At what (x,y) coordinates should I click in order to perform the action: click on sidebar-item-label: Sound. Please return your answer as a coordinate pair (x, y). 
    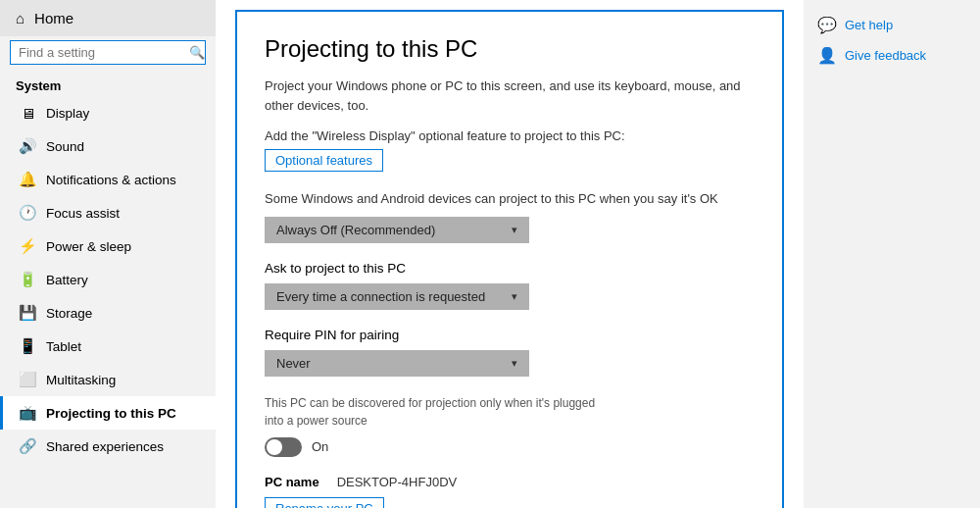
    Looking at the image, I should click on (65, 147).